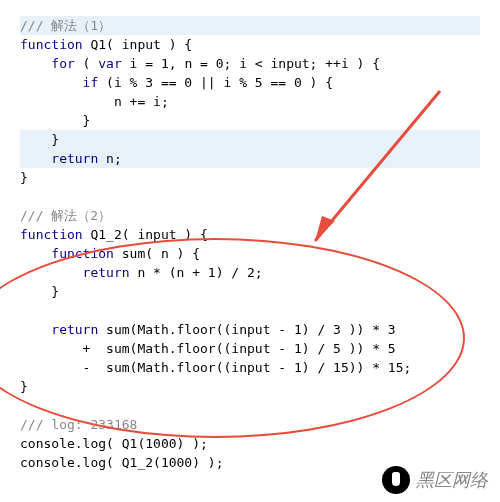 The width and height of the screenshot is (500, 502). What do you see at coordinates (48, 64) in the screenshot?
I see `kw-for: for` at bounding box center [48, 64].